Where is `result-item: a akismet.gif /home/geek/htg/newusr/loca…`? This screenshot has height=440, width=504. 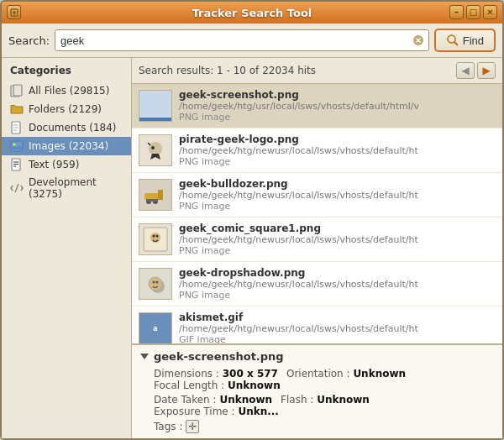
result-item: a akismet.gif /home/geek/htg/newusr/loca… is located at coordinates (318, 325).